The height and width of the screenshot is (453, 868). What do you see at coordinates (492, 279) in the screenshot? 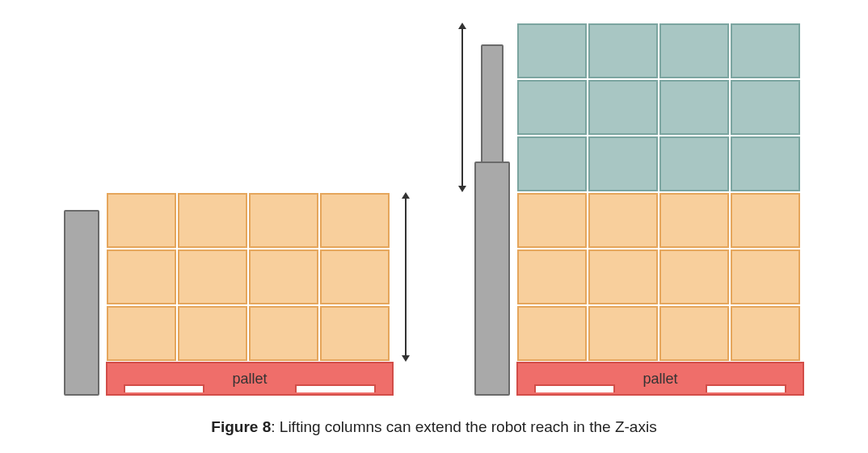
I see `lifting-column-right` at bounding box center [492, 279].